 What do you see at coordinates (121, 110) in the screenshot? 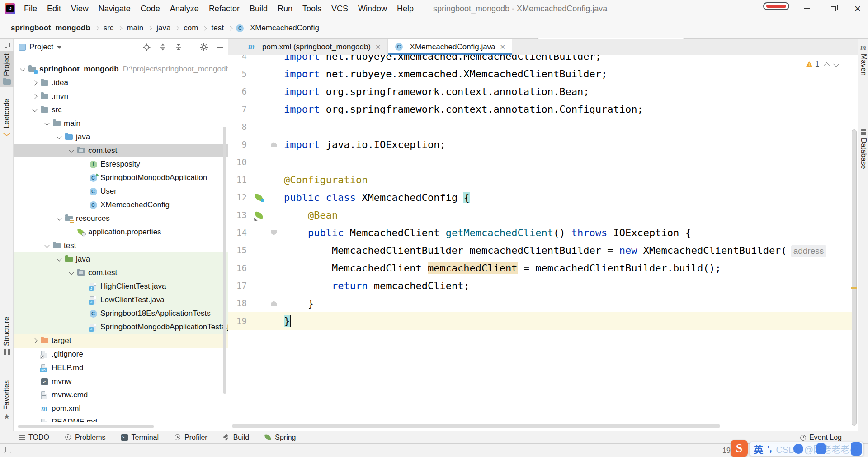
I see `tree-row: src` at bounding box center [121, 110].